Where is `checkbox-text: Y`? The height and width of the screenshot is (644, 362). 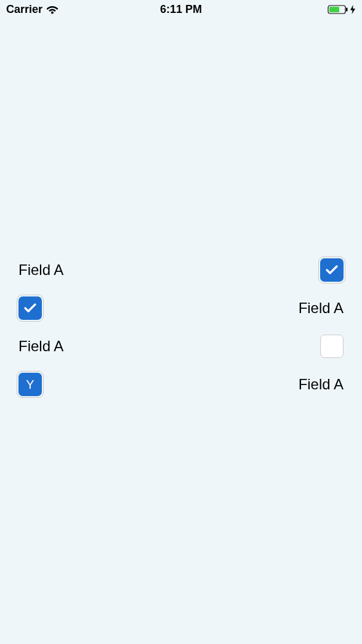
checkbox-text: Y is located at coordinates (30, 385).